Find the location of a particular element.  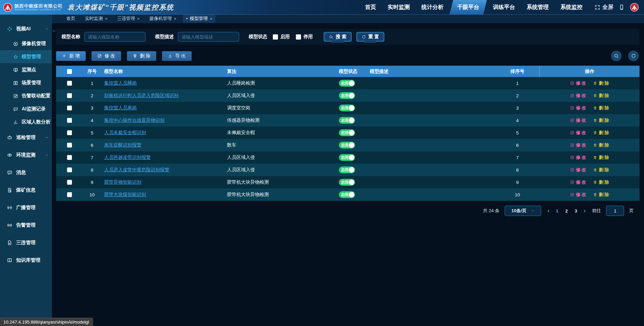

model-name-link: 刮板机运行时人员进入危险区域识别 is located at coordinates (141, 96).